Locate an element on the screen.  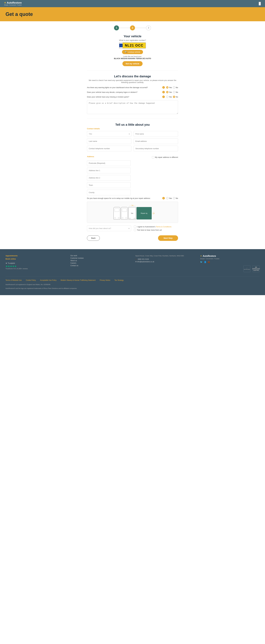
address1-row is located at coordinates (132, 170).